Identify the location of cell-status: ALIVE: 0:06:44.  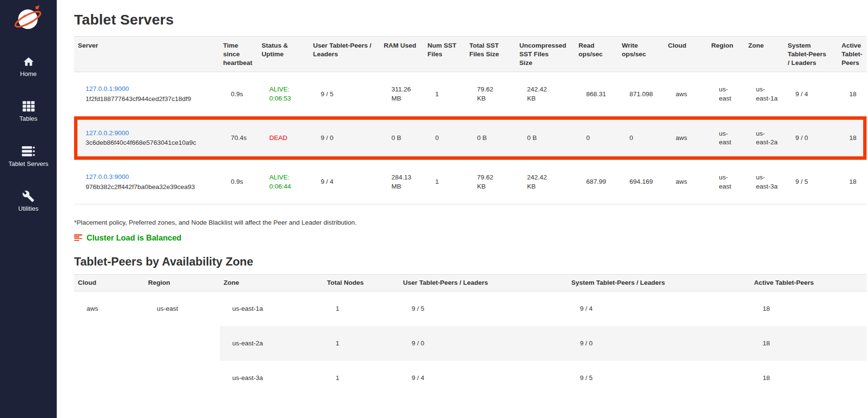
(284, 182).